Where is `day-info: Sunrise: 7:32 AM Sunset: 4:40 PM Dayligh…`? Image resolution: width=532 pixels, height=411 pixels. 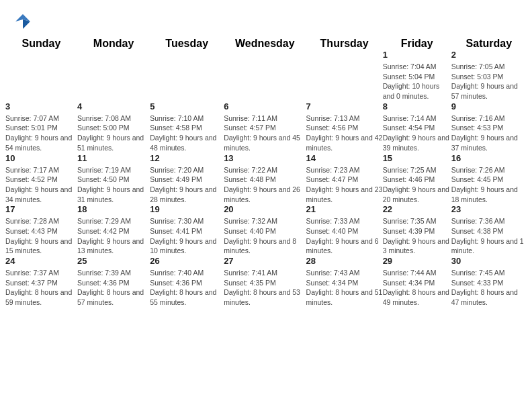
day-info: Sunrise: 7:32 AM Sunset: 4:40 PM Dayligh… is located at coordinates (265, 236).